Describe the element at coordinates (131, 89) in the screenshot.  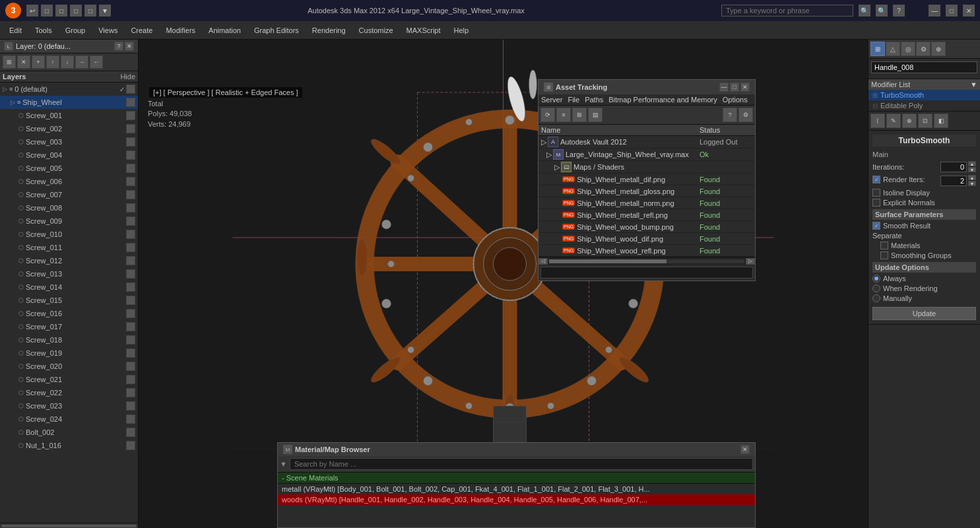
I see `layer-side-btn` at that location.